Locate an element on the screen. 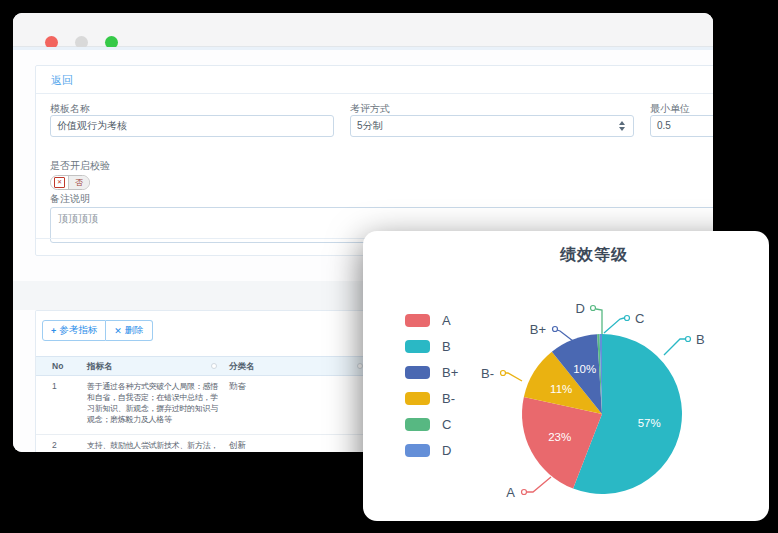 The height and width of the screenshot is (533, 778). label-line-B+ is located at coordinates (565, 336).